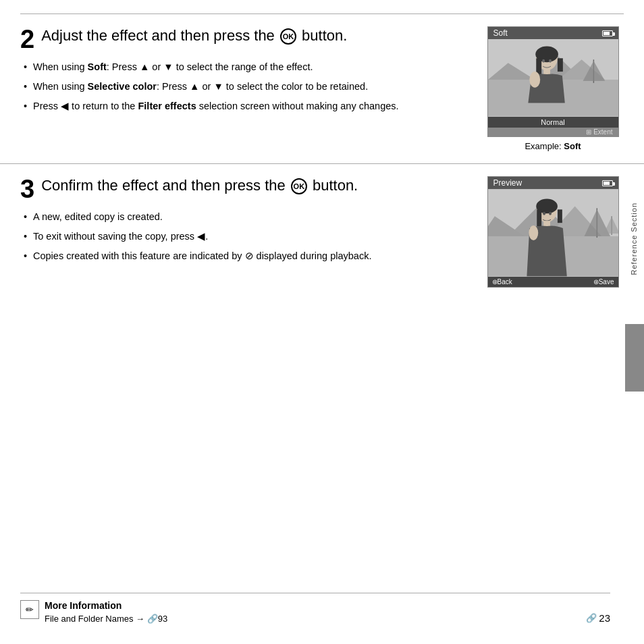 Image resolution: width=644 pixels, height=644 pixels. I want to click on section3-bullets: A new, edited copy is created. To exit w…, so click(244, 236).